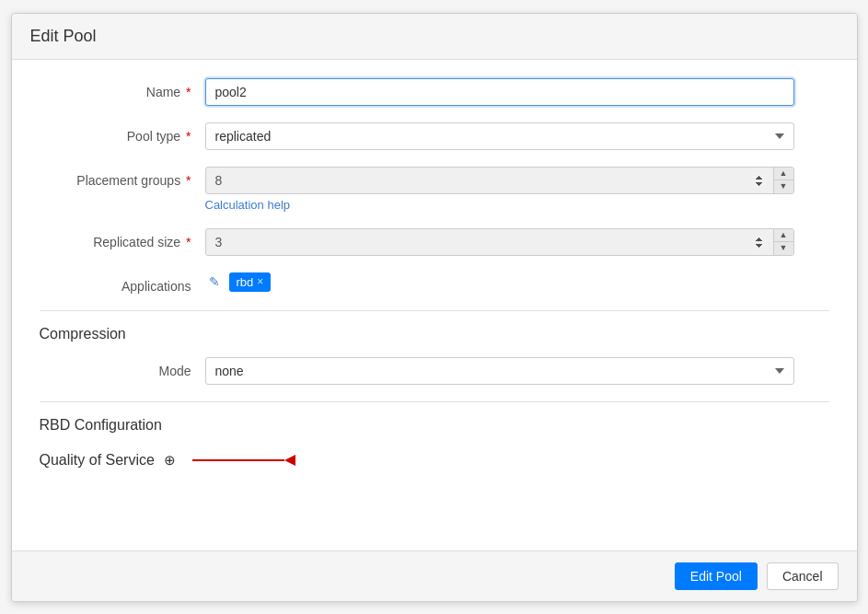 This screenshot has width=868, height=614. Describe the element at coordinates (500, 282) in the screenshot. I see `applications-wrap: ✎ rbd ×` at that location.